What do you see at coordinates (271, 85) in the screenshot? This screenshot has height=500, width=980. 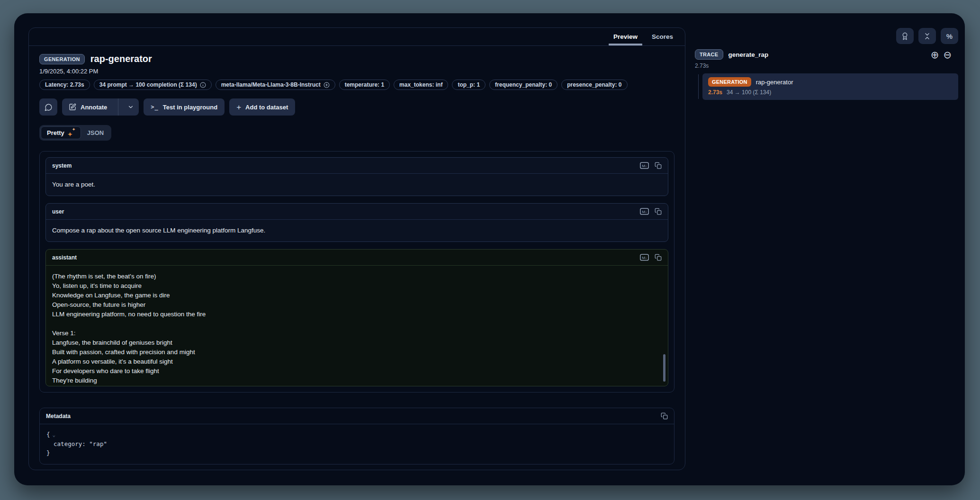 I see `model-pill-label: meta-llama/Meta-Llama-3-8B-Instruct` at bounding box center [271, 85].